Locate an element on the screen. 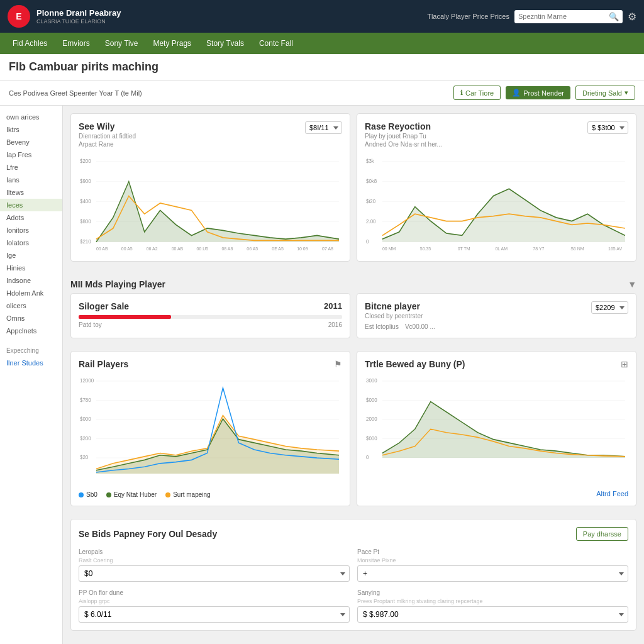 Image resolution: width=644 pixels, height=644 pixels. svg-text: 00 AB is located at coordinates (177, 249).